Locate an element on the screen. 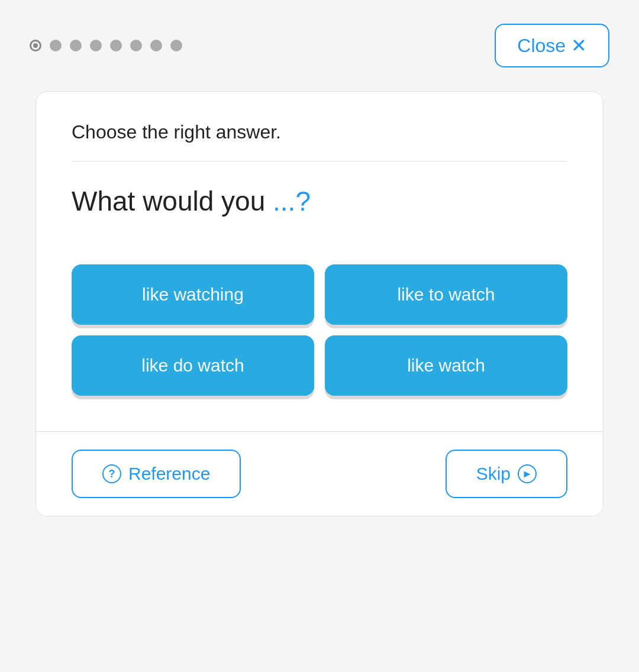 This screenshot has width=639, height=672. divider is located at coordinates (320, 161).